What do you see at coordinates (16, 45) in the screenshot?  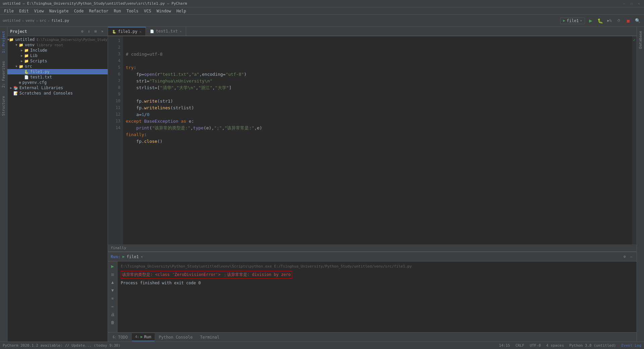 I see `tree-arrow-1: ▼` at bounding box center [16, 45].